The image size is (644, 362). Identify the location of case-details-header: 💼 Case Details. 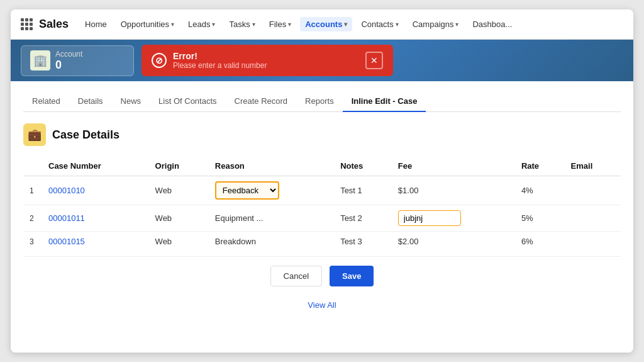
(322, 135).